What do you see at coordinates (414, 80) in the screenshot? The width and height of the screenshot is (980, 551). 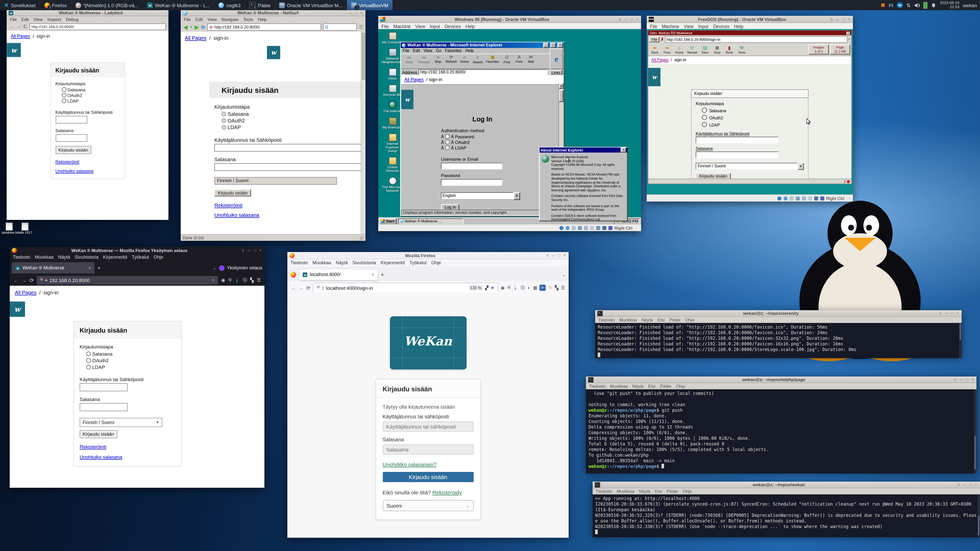 I see `breadcrumb-all-pages-link: All Pages` at bounding box center [414, 80].